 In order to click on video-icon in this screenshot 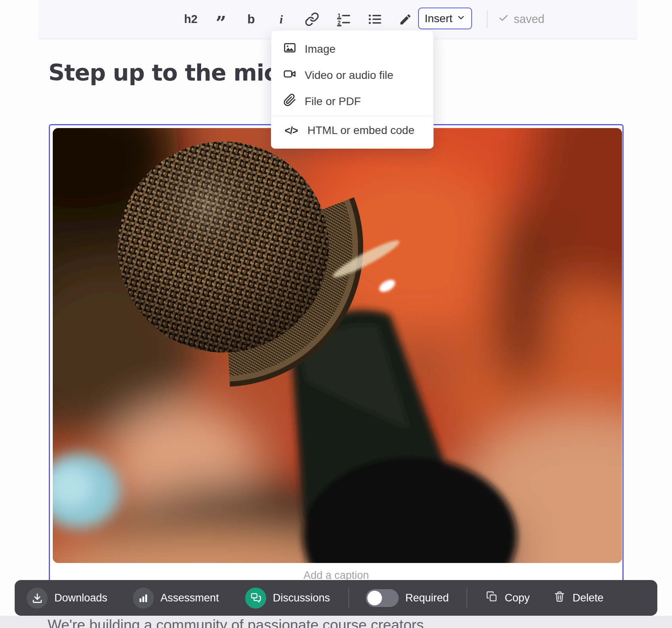, I will do `click(290, 75)`.